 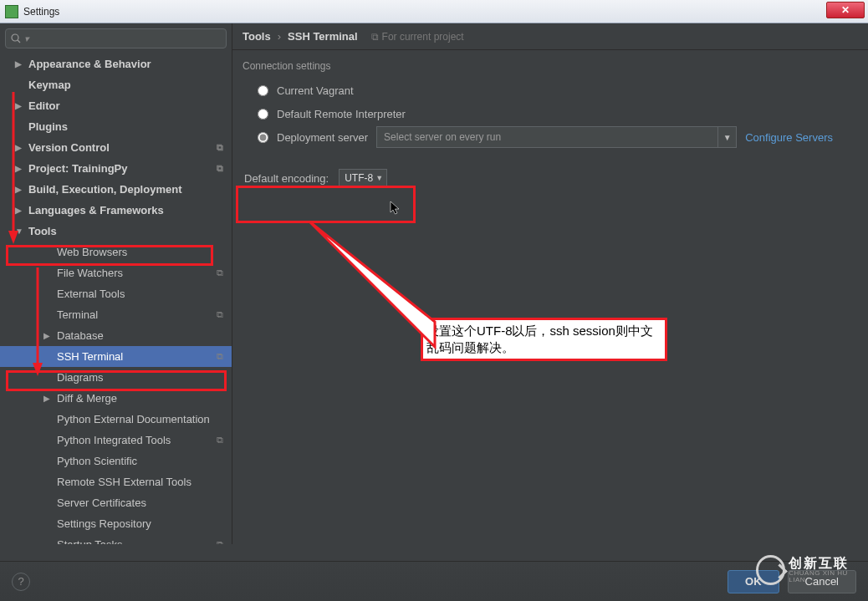 I want to click on tree-item-python-scientific: Python Scientific, so click(x=115, y=461).